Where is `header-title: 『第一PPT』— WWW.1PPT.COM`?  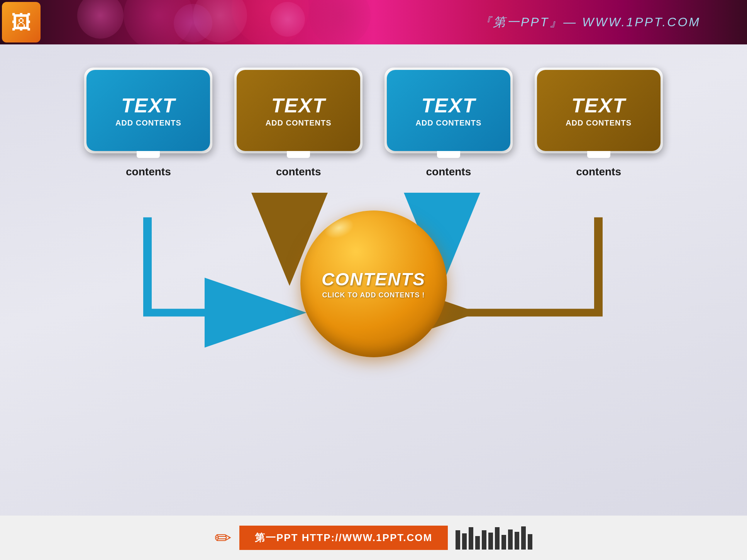
header-title: 『第一PPT』— WWW.1PPT.COM is located at coordinates (590, 22).